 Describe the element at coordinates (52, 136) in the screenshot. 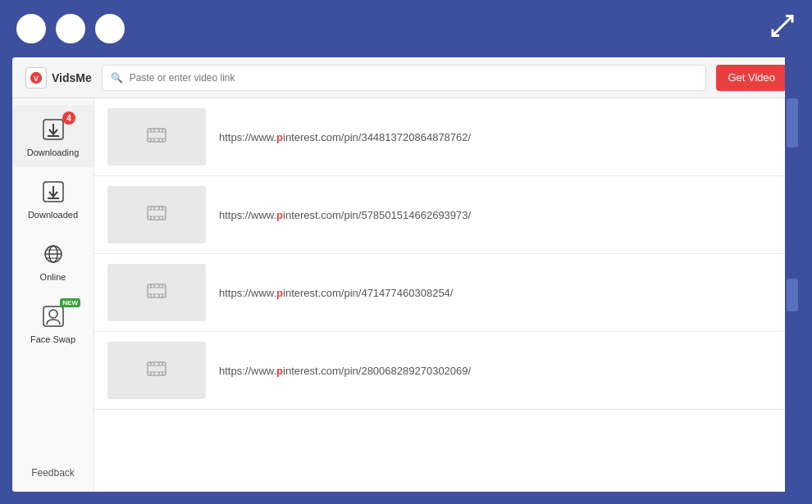

I see `sidebar-item-downloading: 4 Downloading` at that location.